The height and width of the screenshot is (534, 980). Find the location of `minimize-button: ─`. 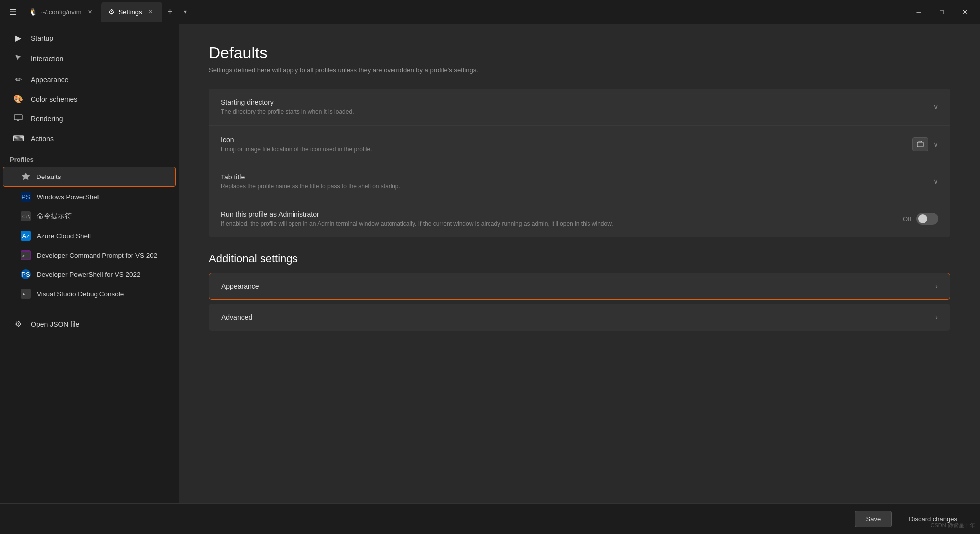

minimize-button: ─ is located at coordinates (919, 12).